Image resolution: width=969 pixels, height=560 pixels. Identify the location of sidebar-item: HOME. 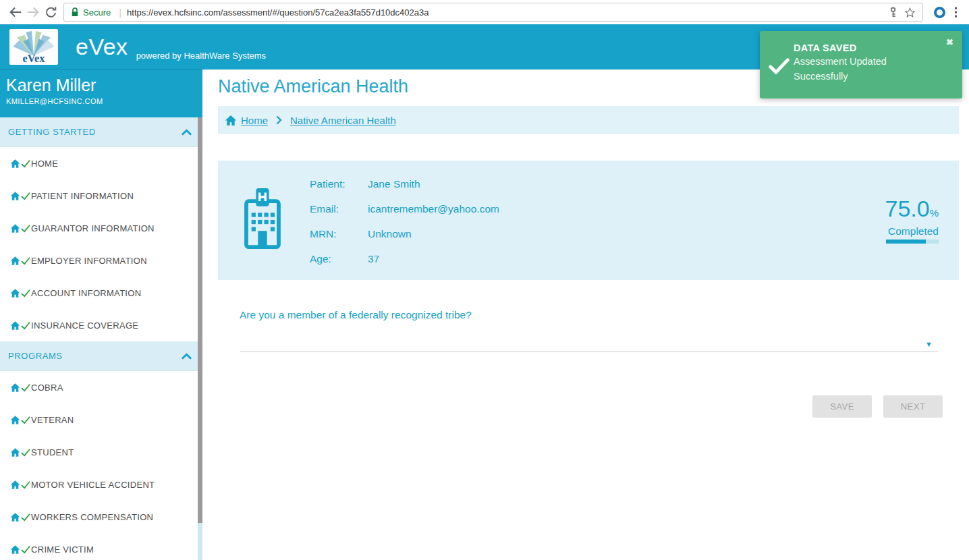
(101, 163).